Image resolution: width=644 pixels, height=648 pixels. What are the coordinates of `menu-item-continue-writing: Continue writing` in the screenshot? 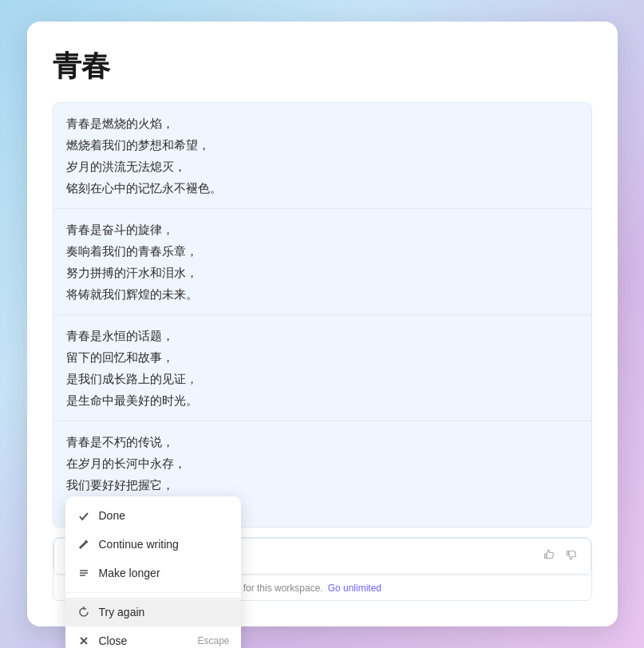 It's located at (153, 544).